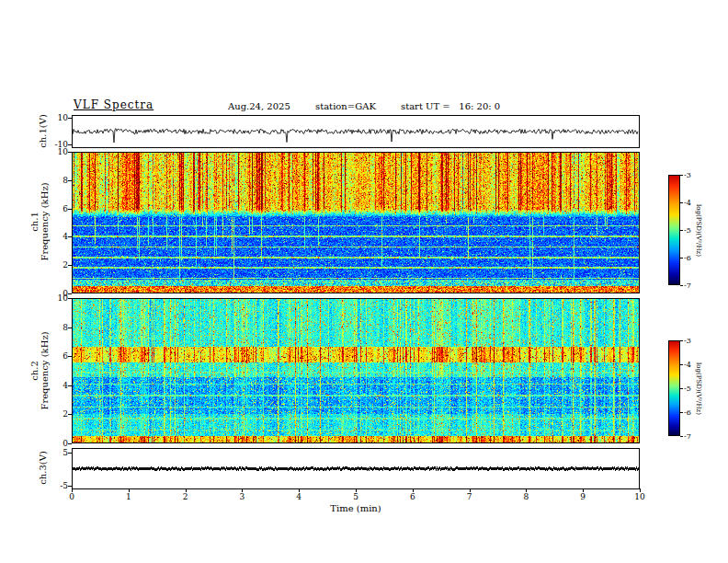 The height and width of the screenshot is (563, 728). I want to click on x-tick-label: 4, so click(299, 497).